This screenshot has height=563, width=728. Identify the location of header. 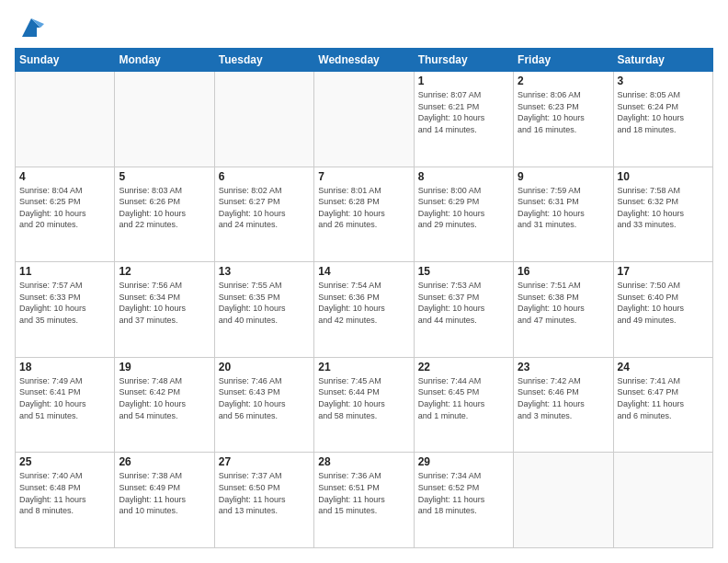
(364, 28).